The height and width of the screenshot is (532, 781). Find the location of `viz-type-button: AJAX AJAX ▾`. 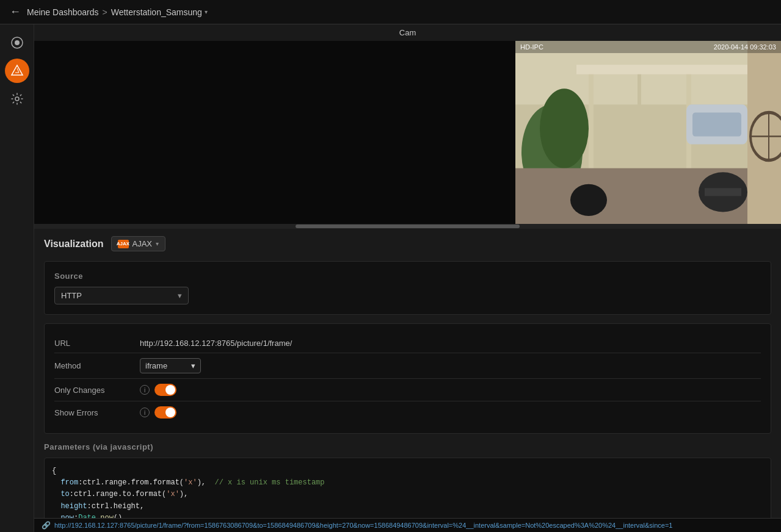

viz-type-button: AJAX AJAX ▾ is located at coordinates (139, 244).